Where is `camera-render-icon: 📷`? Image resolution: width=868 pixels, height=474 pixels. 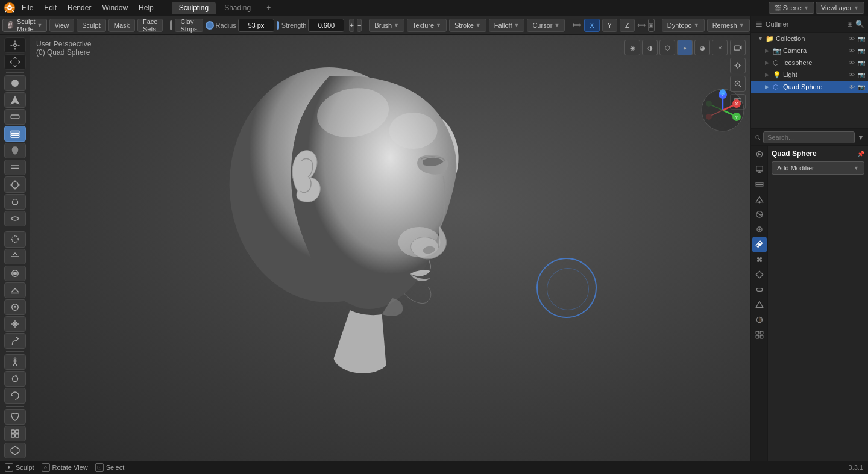
camera-render-icon: 📷 is located at coordinates (861, 51).